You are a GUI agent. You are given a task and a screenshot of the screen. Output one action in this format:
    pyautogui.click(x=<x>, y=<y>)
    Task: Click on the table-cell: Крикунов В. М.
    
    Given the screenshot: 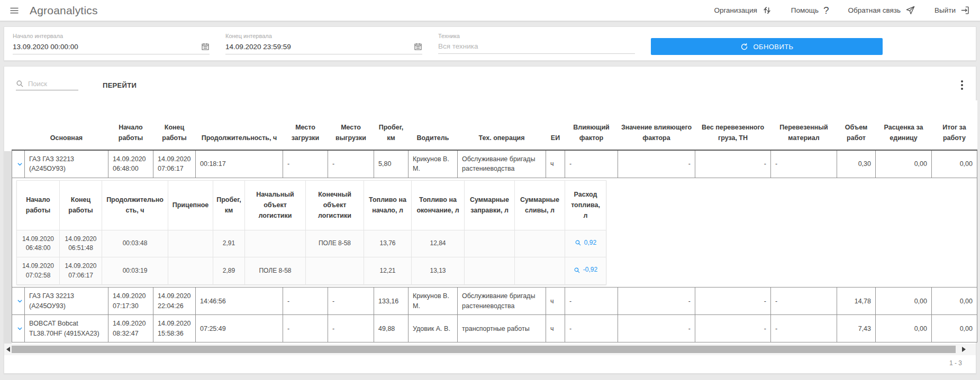 What is the action you would take?
    pyautogui.click(x=433, y=164)
    